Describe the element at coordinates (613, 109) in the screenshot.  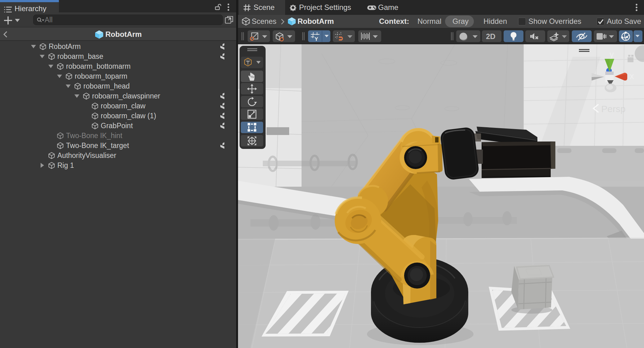
I see `svg-text: Persp` at that location.